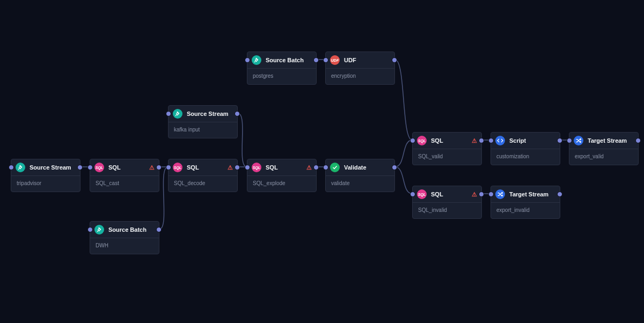  I want to click on node-subtitle: SQL_invalid, so click(447, 210).